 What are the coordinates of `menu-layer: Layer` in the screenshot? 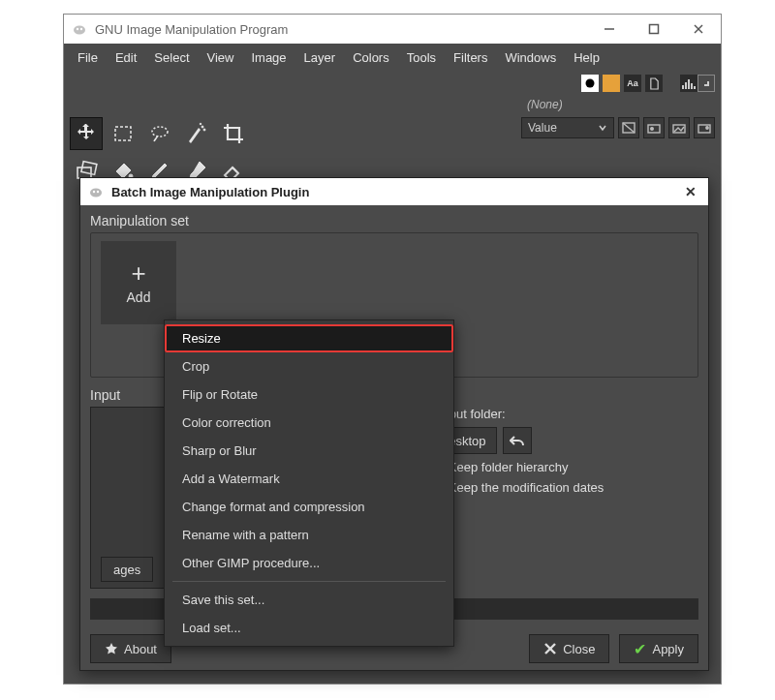 It's located at (320, 58).